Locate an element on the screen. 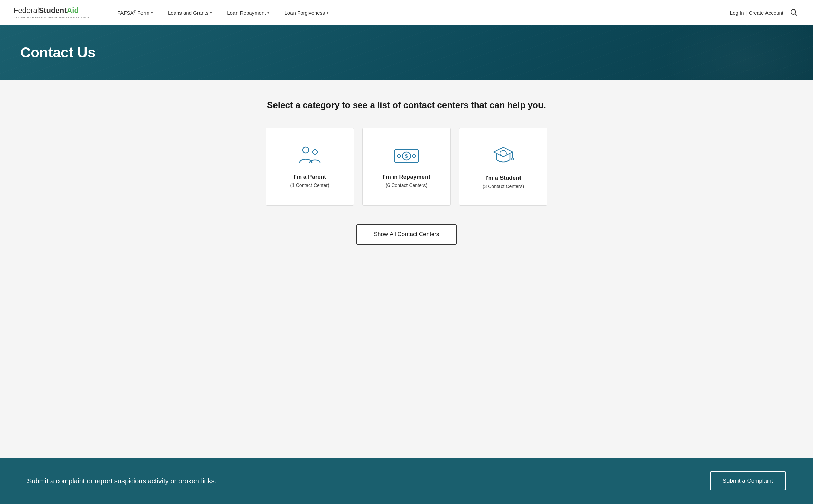 The width and height of the screenshot is (813, 504). search-button is located at coordinates (794, 13).